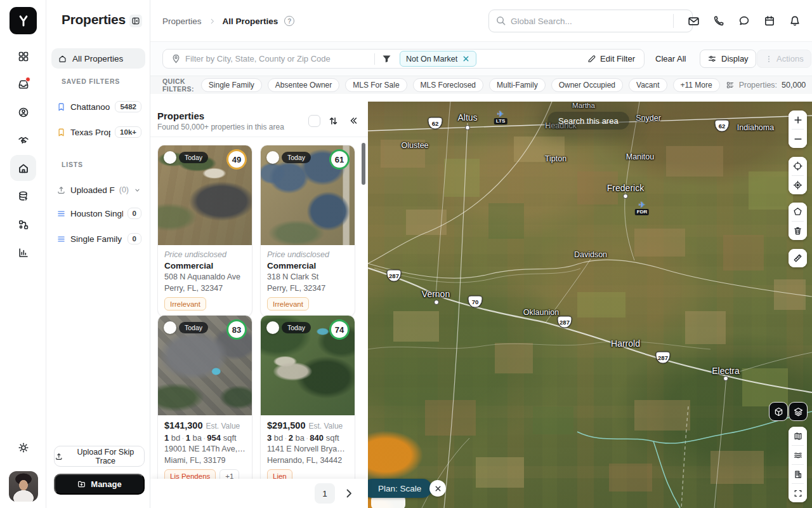 The image size is (812, 508). Describe the element at coordinates (589, 121) in the screenshot. I see `search-this-area-button: Search this area` at that location.